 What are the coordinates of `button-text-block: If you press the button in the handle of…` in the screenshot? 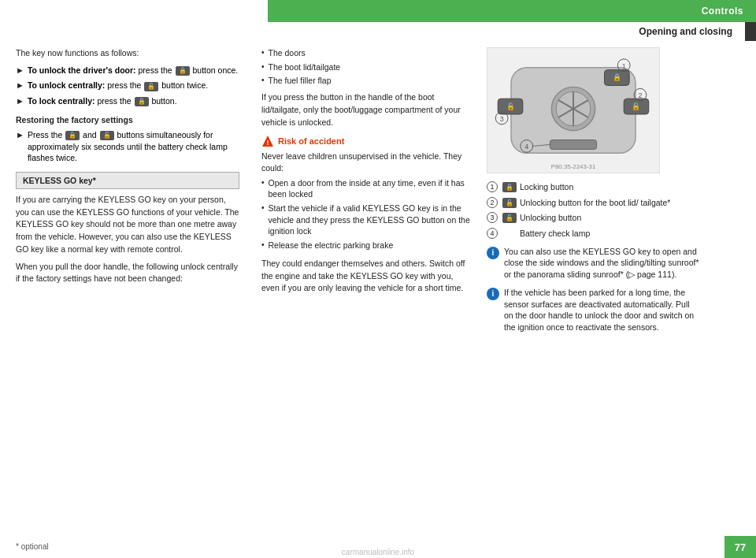 It's located at (366, 110).